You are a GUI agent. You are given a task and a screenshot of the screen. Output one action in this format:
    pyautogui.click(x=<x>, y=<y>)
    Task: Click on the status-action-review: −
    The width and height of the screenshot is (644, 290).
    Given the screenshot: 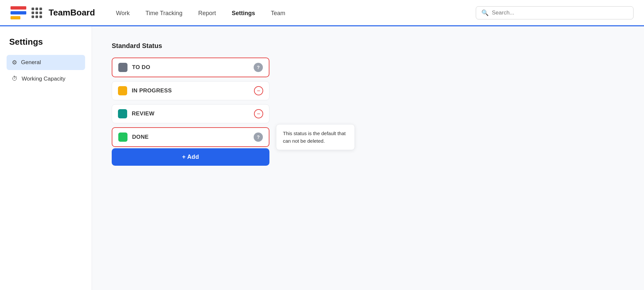 What is the action you would take?
    pyautogui.click(x=259, y=114)
    